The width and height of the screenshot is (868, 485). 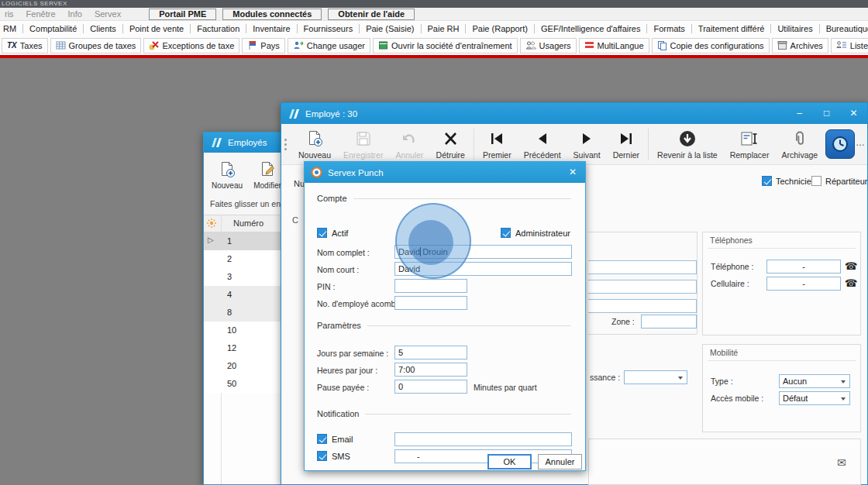 I want to click on tab-rm: RM, so click(x=12, y=29).